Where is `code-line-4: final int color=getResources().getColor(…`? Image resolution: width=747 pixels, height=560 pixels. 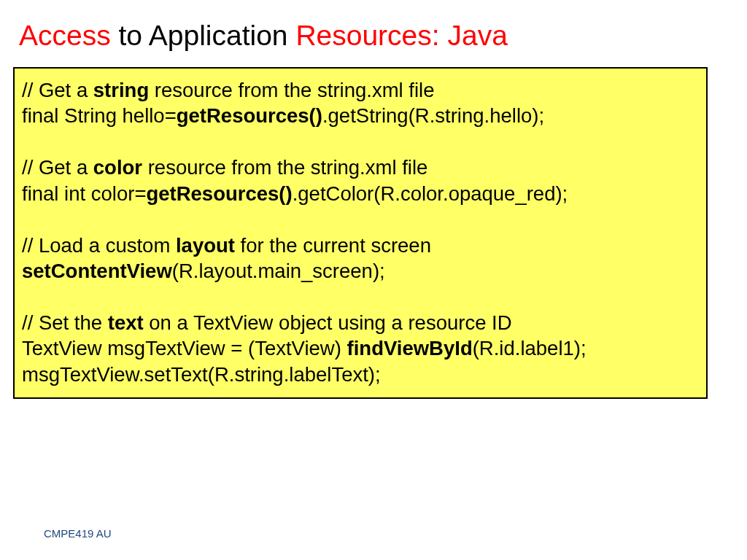
code-line-4: final int color=getResources().getColor(… is located at coordinates (360, 194).